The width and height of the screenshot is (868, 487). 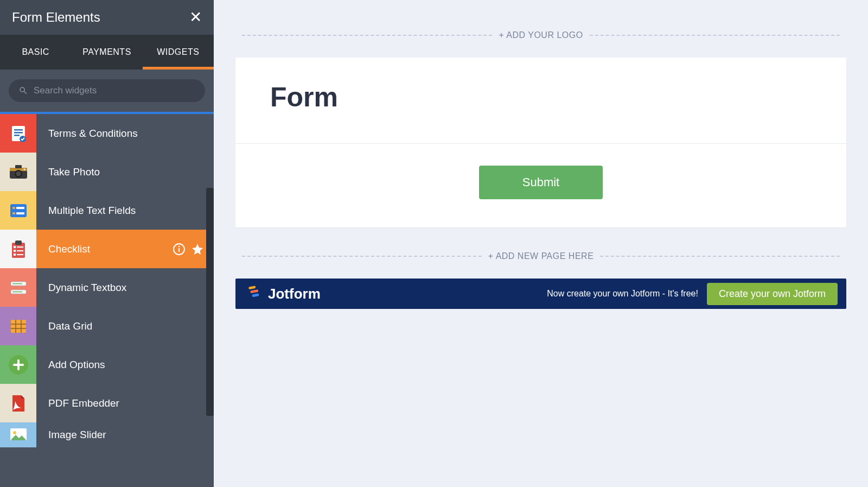 I want to click on widget-label: Data Grid, so click(x=125, y=326).